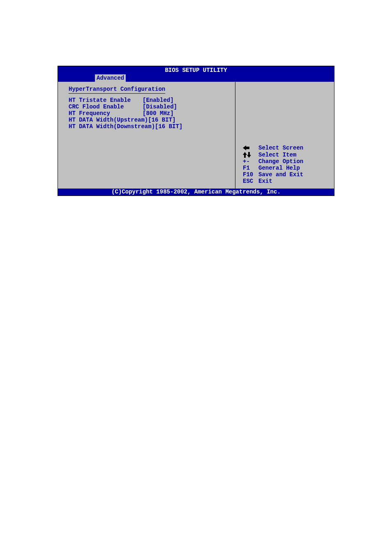  Describe the element at coordinates (251, 148) in the screenshot. I see `arrow-left-icon` at that location.